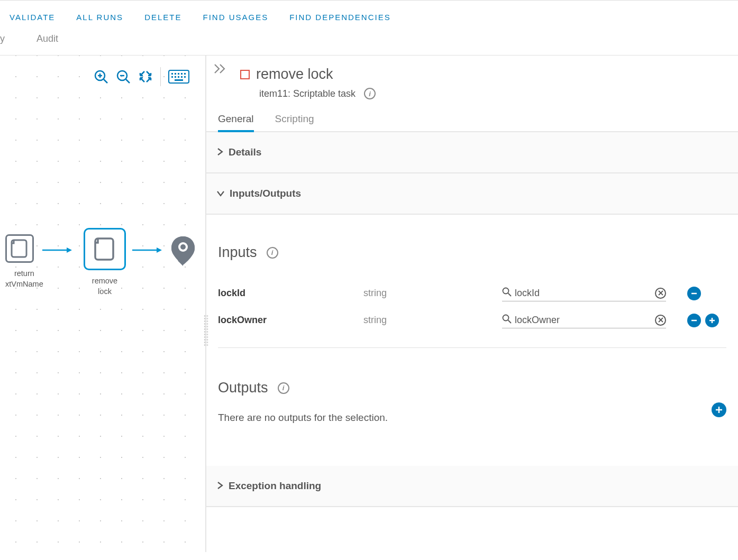  Describe the element at coordinates (99, 17) in the screenshot. I see `all-runs-button: ALL RUNS` at that location.